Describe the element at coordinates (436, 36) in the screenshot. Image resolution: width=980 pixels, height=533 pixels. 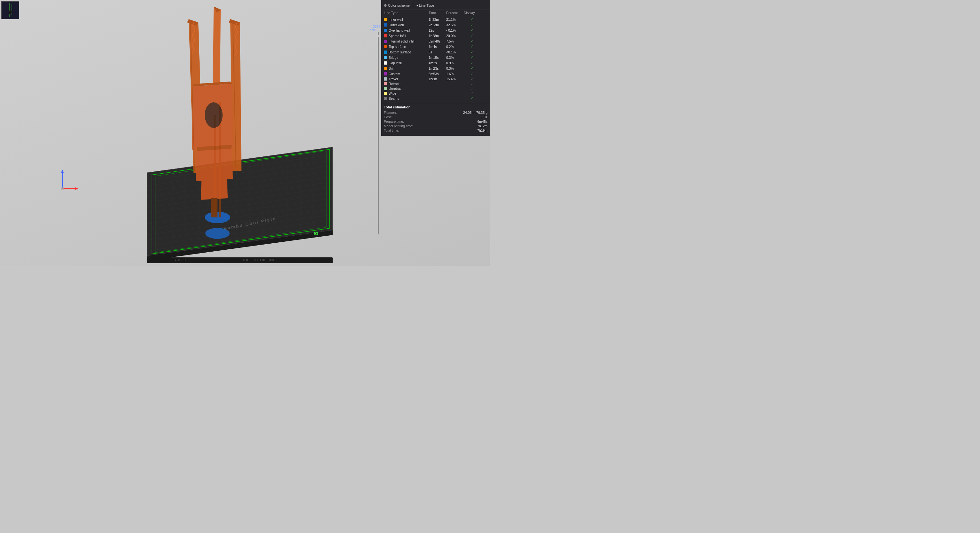
I see `table-row: Sparse infill 1h28m 20.0% ✓` at that location.